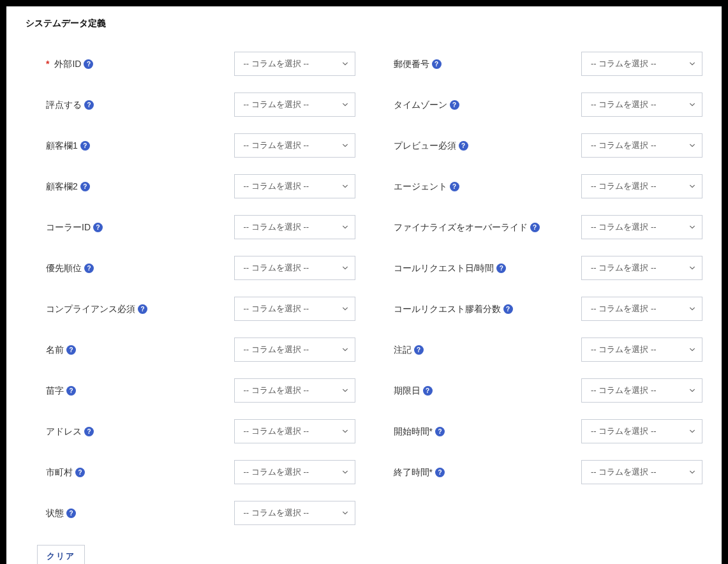  What do you see at coordinates (295, 390) in the screenshot?
I see `column-select-last-name: -- コラムを選択 --` at bounding box center [295, 390].